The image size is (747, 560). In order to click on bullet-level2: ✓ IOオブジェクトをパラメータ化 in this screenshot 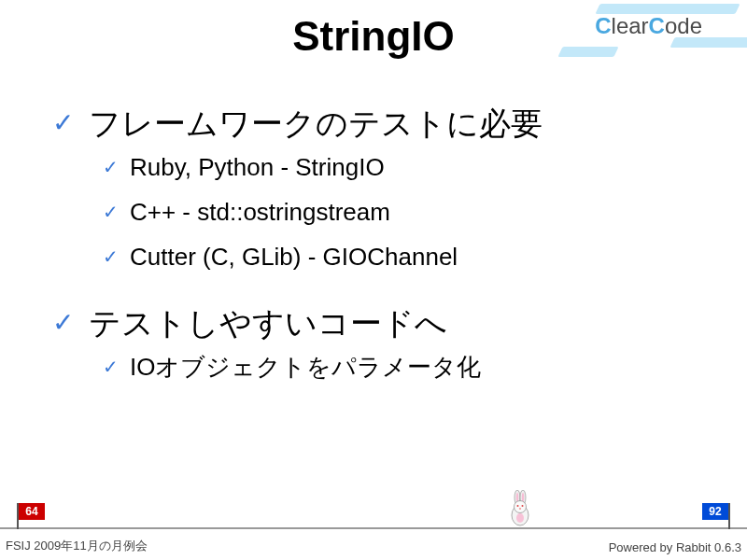, I will do `click(406, 367)`.